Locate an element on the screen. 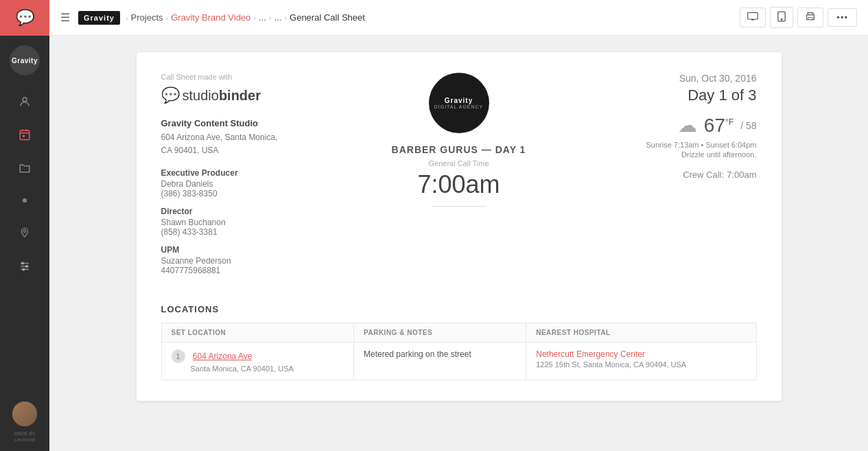 This screenshot has height=451, width=868. sidebar-item-dot is located at coordinates (25, 200).